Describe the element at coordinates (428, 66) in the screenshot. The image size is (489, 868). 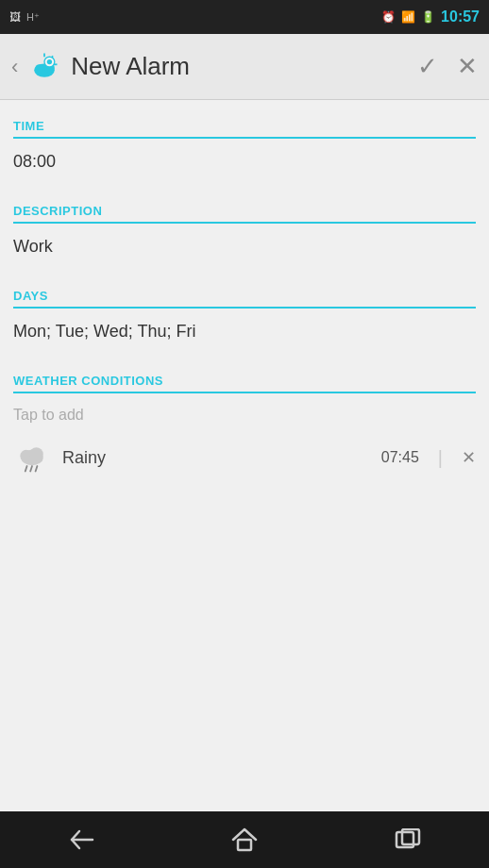
I see `confirm-button: ✓` at that location.